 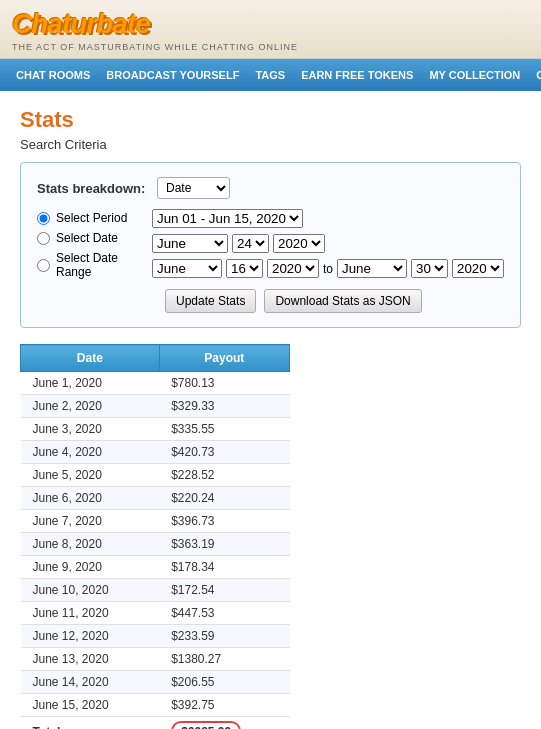 What do you see at coordinates (156, 614) in the screenshot?
I see `table-row: June 11, 2020$447.53` at bounding box center [156, 614].